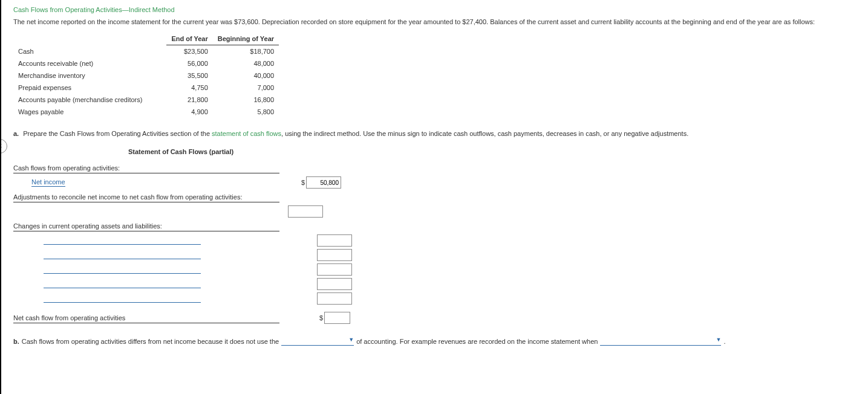  I want to click on revenue-timing-dropdown: ▼, so click(661, 341).